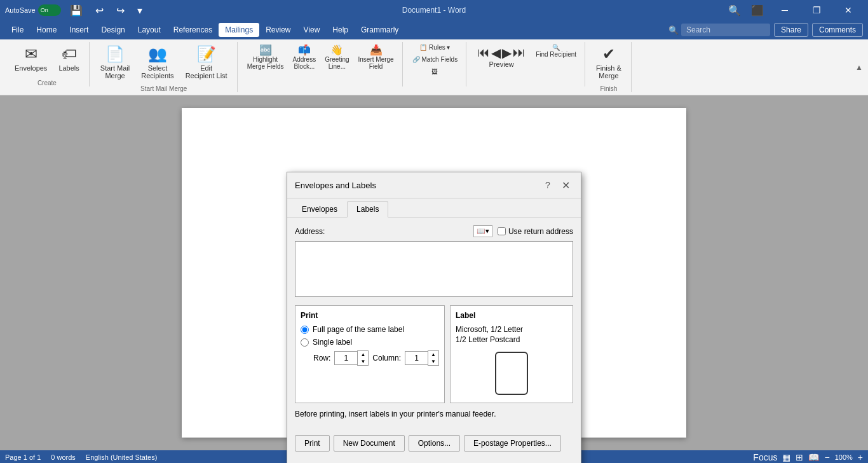 The height and width of the screenshot is (463, 868). What do you see at coordinates (369, 443) in the screenshot?
I see `new-document-btn: New Document` at bounding box center [369, 443].